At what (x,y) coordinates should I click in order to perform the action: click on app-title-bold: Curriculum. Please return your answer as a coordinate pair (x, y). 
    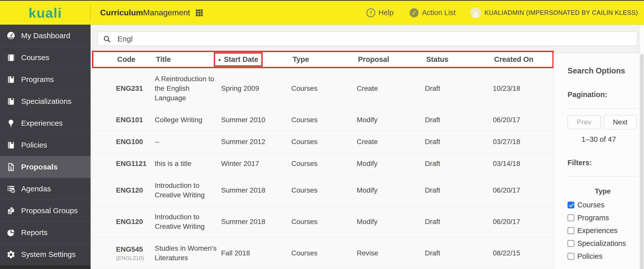
    Looking at the image, I should click on (122, 13).